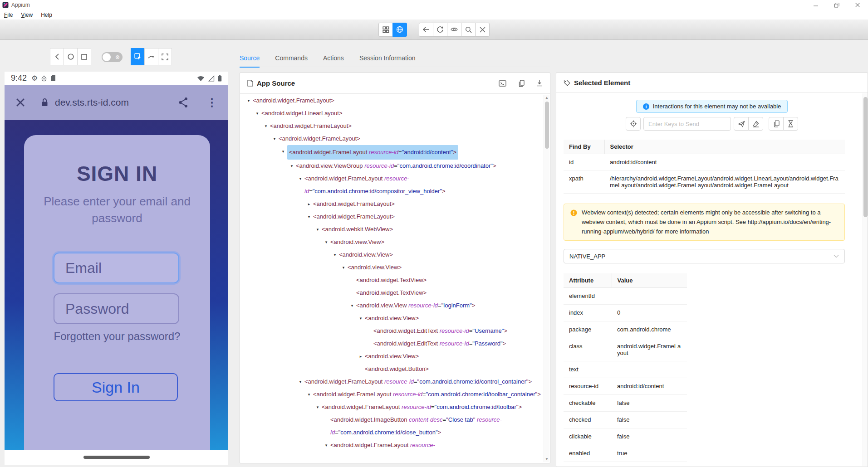 This screenshot has height=467, width=868. Describe the element at coordinates (547, 98) in the screenshot. I see `scroll-up-icon: ▲` at that location.